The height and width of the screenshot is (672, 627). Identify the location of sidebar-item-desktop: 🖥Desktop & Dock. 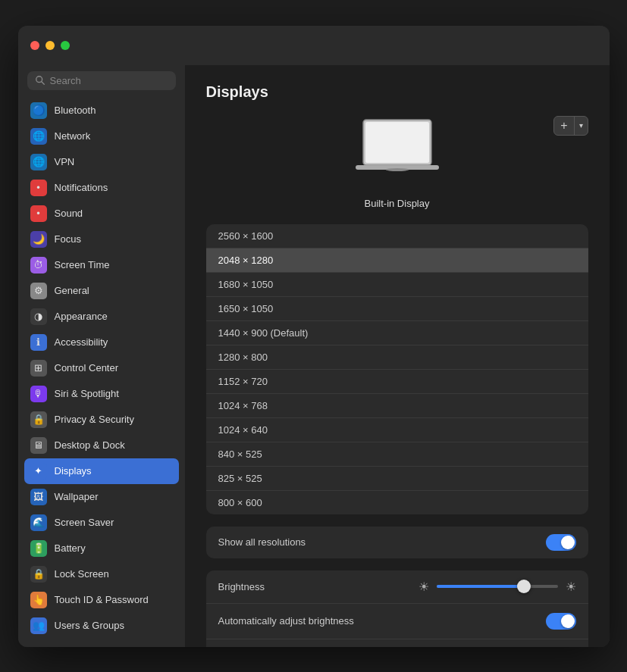
(102, 445).